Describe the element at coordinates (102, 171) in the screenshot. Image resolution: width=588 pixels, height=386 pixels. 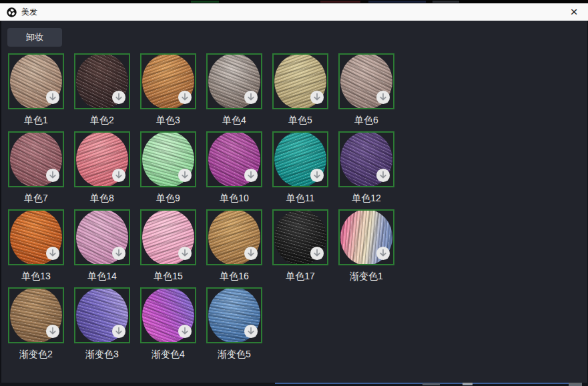
I see `hair-style-item: 单色8` at that location.